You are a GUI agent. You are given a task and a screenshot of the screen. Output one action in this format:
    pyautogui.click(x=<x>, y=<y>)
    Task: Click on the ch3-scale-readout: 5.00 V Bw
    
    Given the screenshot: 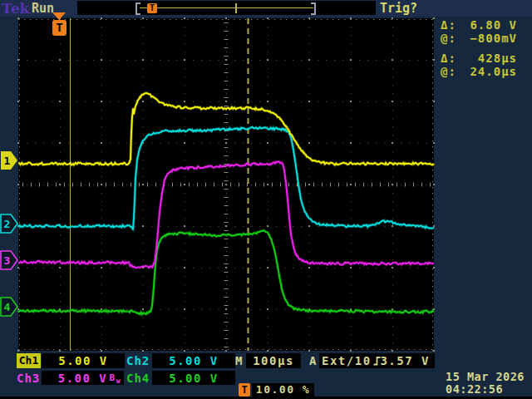 What is the action you would take?
    pyautogui.click(x=83, y=377)
    